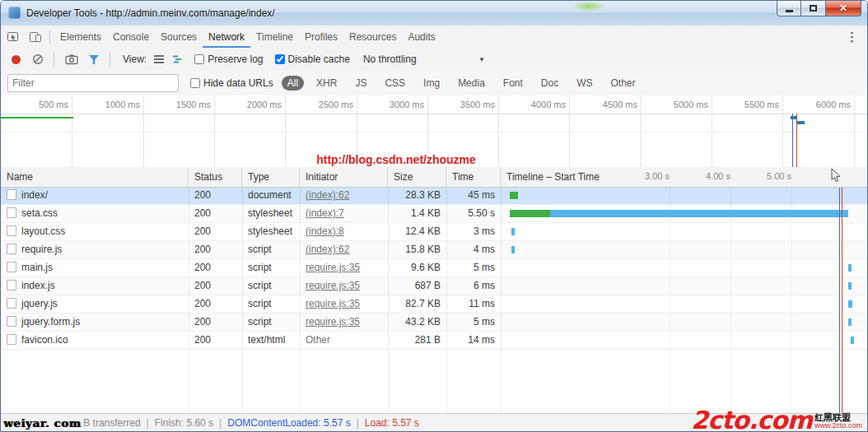 This screenshot has height=432, width=868. What do you see at coordinates (159, 59) in the screenshot?
I see `view-list-icon` at bounding box center [159, 59].